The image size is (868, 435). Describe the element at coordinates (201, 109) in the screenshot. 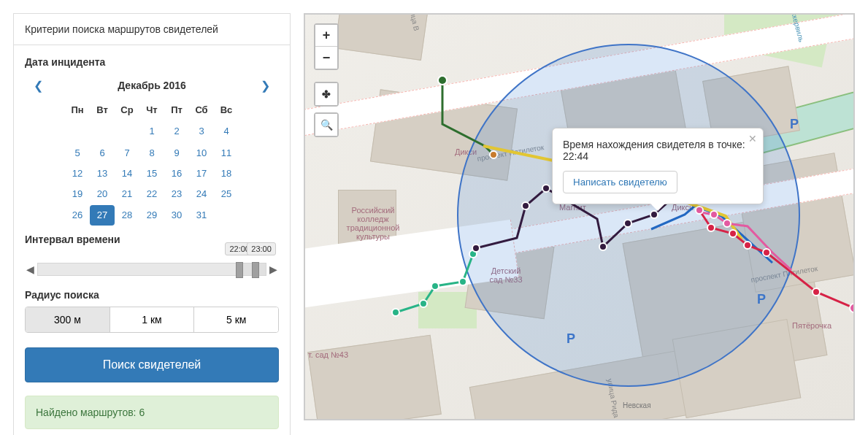

I see `calendar-dow: Сб` at that location.